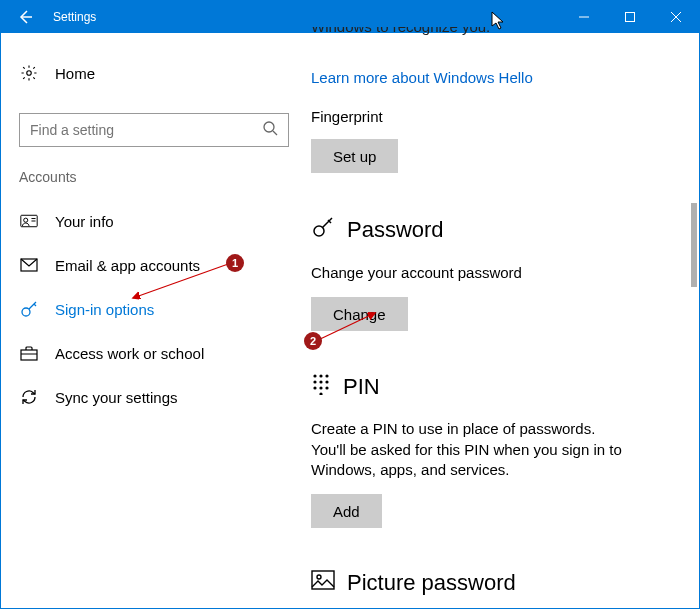 This screenshot has width=700, height=609. I want to click on section-title-text: Password, so click(396, 230).